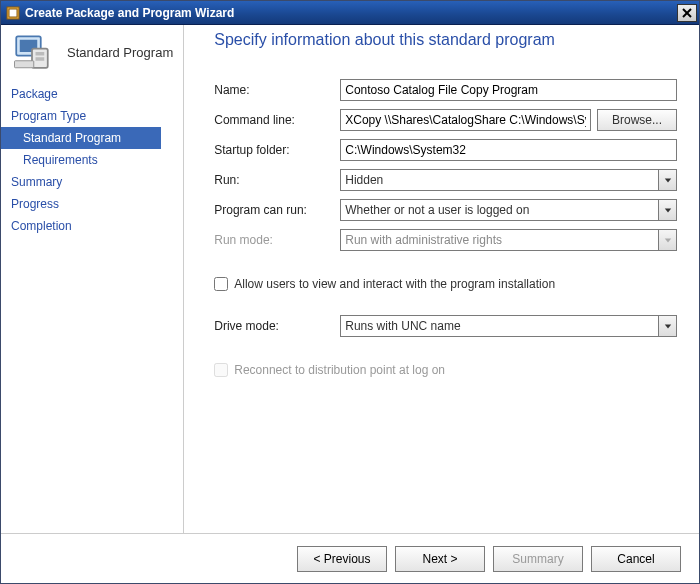 This screenshot has width=700, height=584. I want to click on sidebar: Package Program Type Standard Program Re…, so click(81, 159).